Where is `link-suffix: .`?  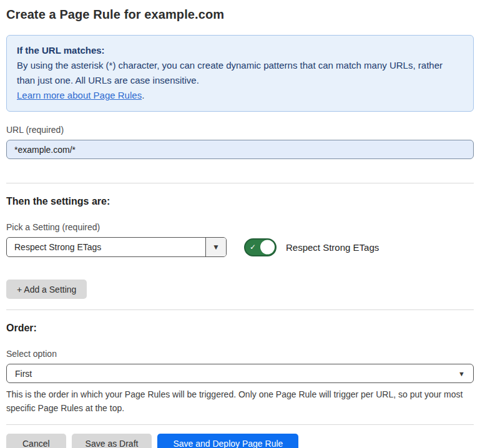
link-suffix: . is located at coordinates (143, 95).